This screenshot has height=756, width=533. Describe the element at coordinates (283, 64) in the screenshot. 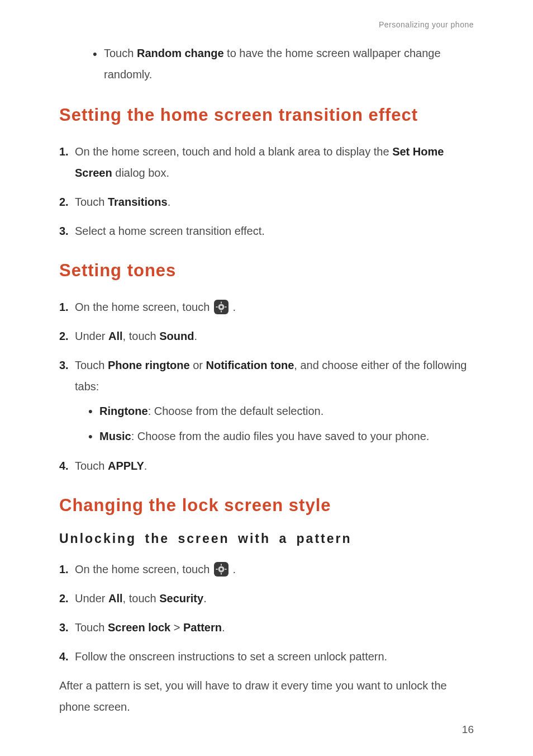

I see `continuation-bullet-group: Touch Random change to have the home scr…` at that location.